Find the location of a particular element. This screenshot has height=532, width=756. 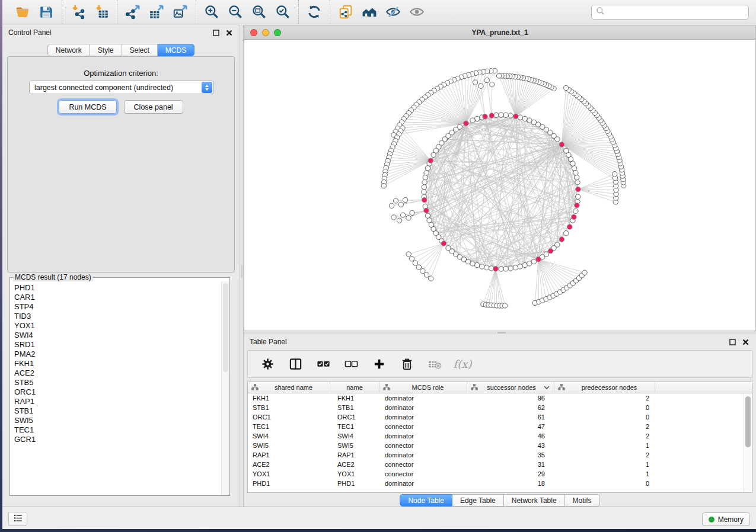

cell-shared-name: FKH1 is located at coordinates (289, 398).